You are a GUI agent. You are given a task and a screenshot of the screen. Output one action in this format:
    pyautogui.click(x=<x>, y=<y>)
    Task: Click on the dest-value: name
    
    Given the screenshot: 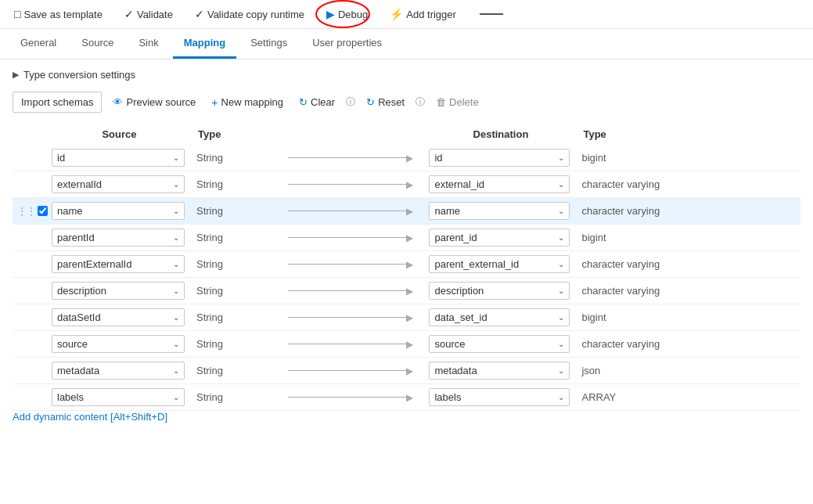 What is the action you would take?
    pyautogui.click(x=448, y=211)
    